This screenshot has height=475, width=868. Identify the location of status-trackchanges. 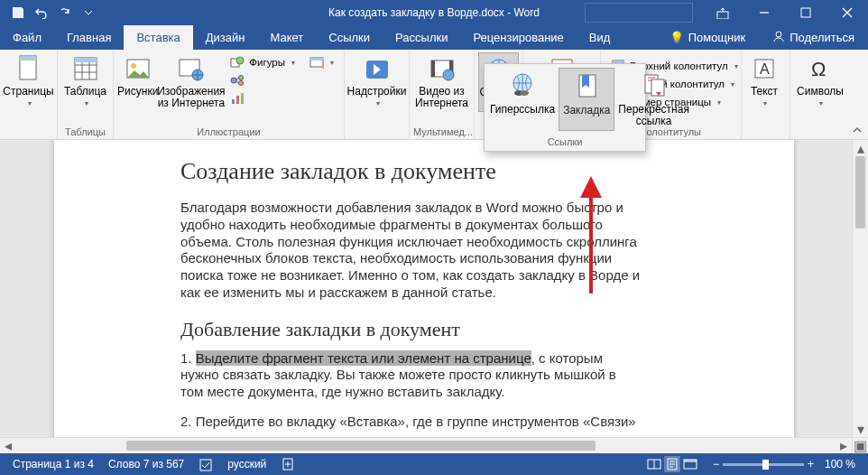
(288, 464).